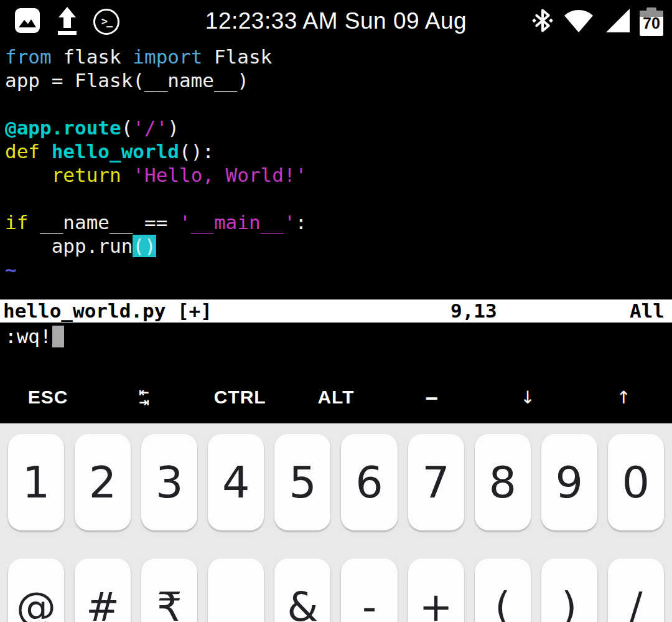 The height and width of the screenshot is (622, 672). What do you see at coordinates (336, 22) in the screenshot?
I see `status-bar: >_ 12:23:33 AM Sun 09 Aug` at bounding box center [336, 22].